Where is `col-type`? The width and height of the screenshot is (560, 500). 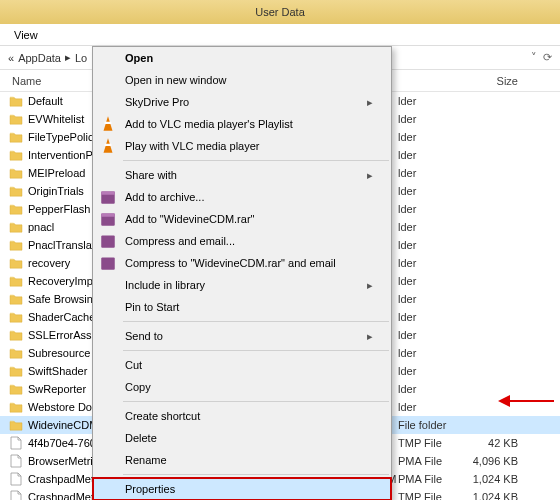 col-type is located at coordinates (433, 80).